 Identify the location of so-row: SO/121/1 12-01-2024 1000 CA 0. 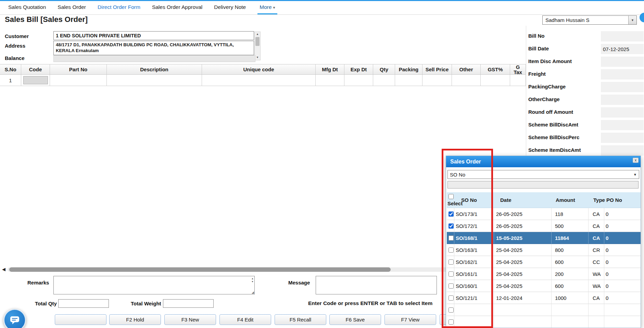
(544, 298).